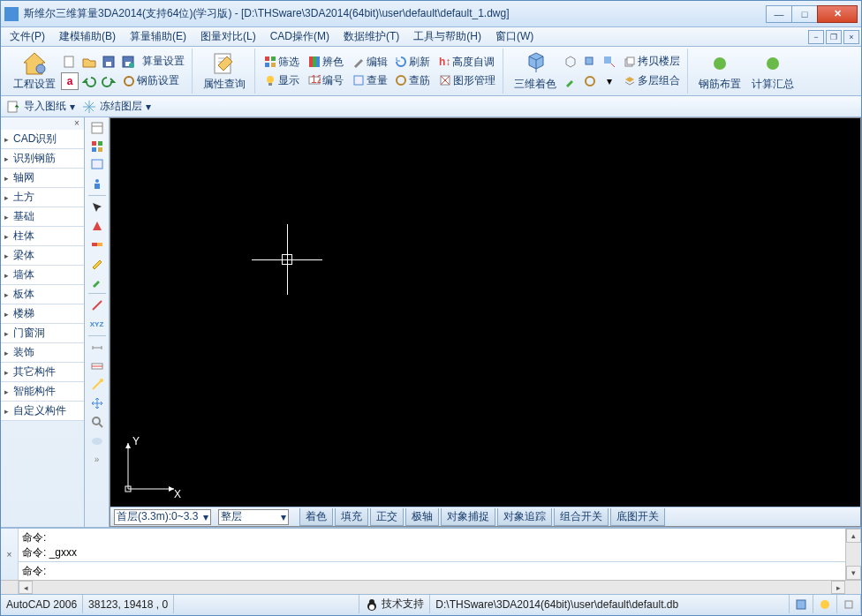 The width and height of the screenshot is (862, 616). What do you see at coordinates (853, 573) in the screenshot?
I see `scroll-down-icon: ▾` at bounding box center [853, 573].